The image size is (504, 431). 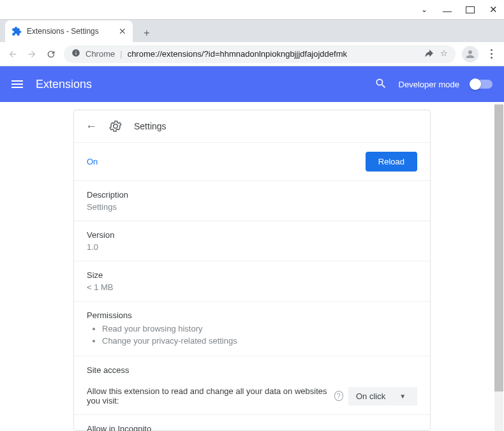 What do you see at coordinates (482, 84) in the screenshot?
I see `developer-mode-toggle` at bounding box center [482, 84].